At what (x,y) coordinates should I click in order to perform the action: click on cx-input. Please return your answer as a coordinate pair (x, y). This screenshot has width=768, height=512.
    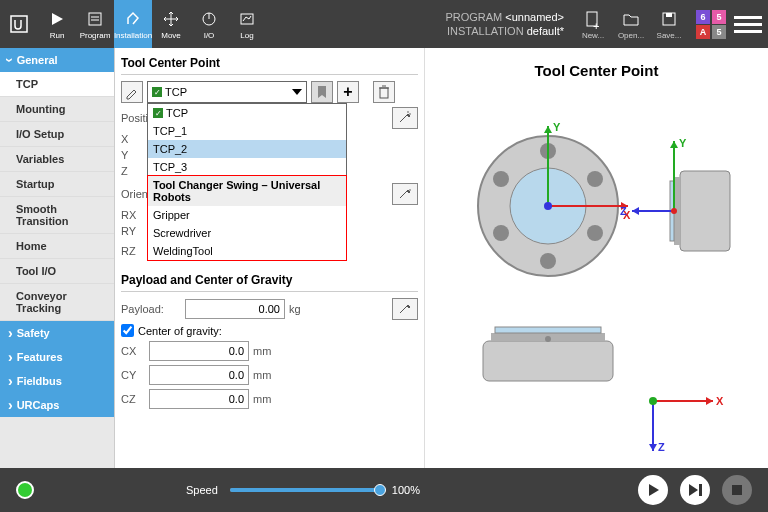
    Looking at the image, I should click on (199, 351).